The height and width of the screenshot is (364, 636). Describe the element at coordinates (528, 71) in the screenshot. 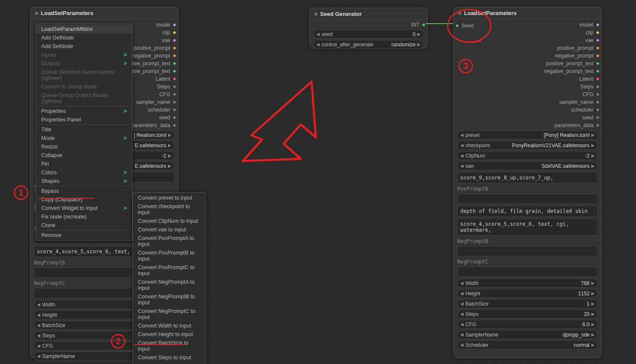

I see `output-negative-prompt-text: negative_prompt_text` at that location.